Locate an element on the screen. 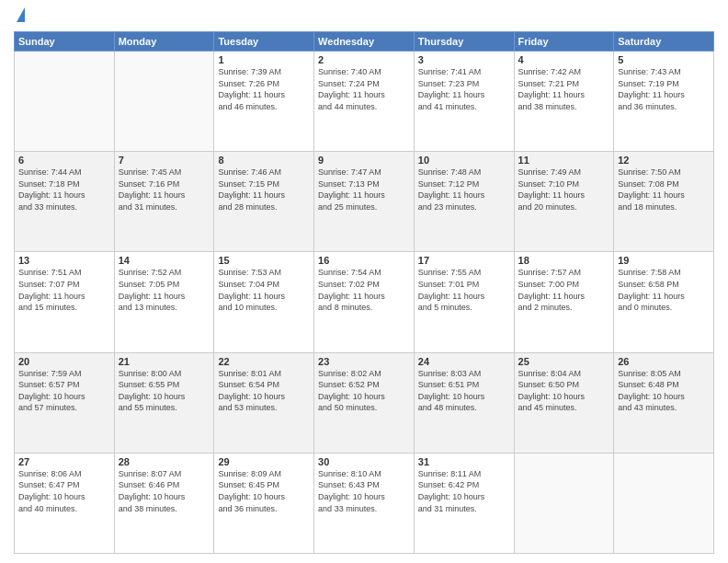  calendar-cell: 21Sunrise: 8:00 AM Sunset: 6:55 PM Dayli… is located at coordinates (164, 403).